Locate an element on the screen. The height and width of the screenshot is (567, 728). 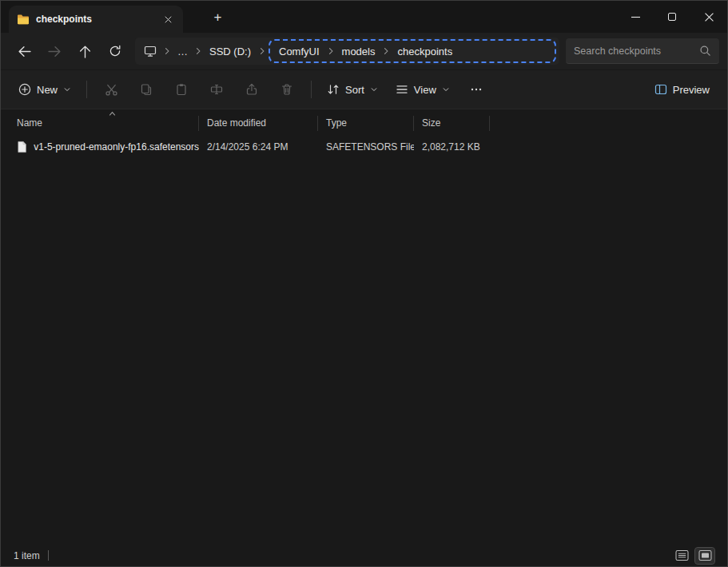
trash-icon is located at coordinates (287, 89).